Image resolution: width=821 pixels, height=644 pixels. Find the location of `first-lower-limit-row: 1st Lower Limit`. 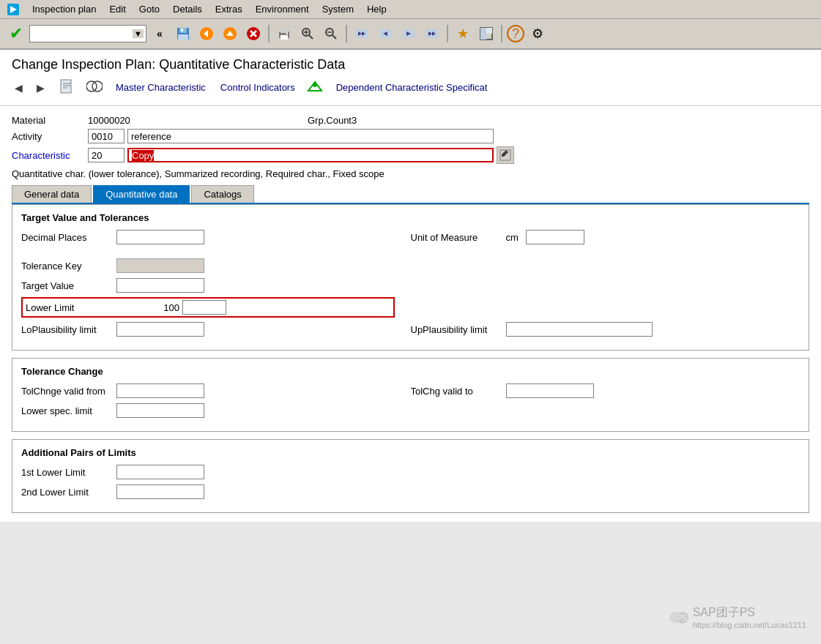

first-lower-limit-row: 1st Lower Limit is located at coordinates (410, 472).